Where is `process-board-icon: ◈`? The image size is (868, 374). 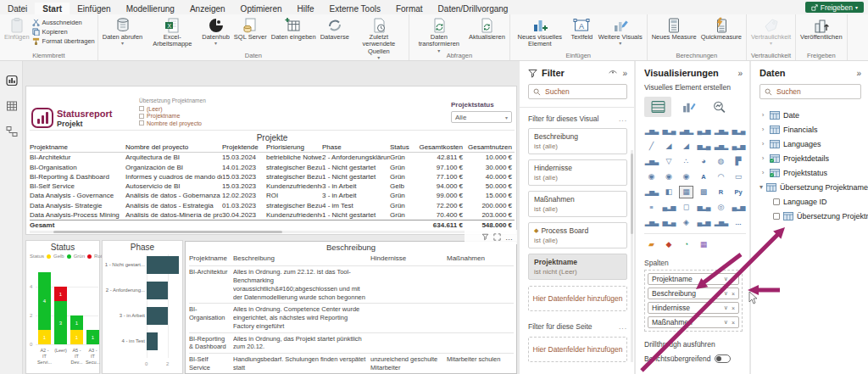 process-board-icon: ◈ is located at coordinates (687, 222).